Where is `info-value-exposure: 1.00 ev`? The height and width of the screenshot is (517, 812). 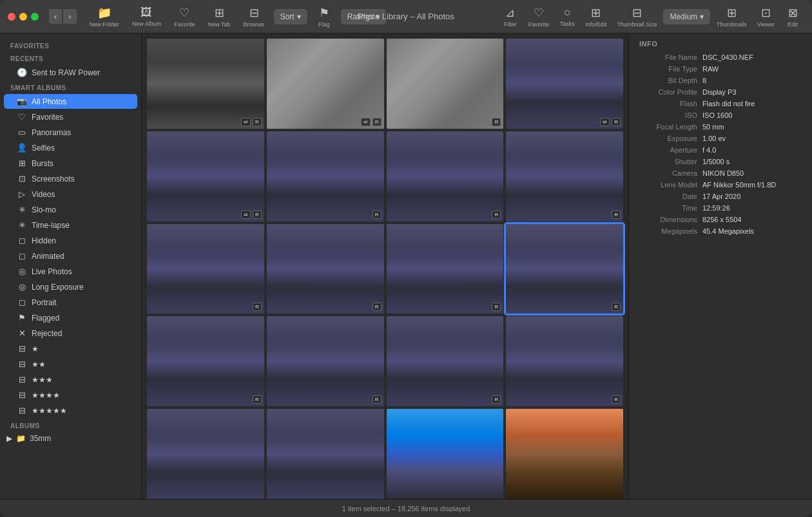
info-value-exposure: 1.00 ev is located at coordinates (752, 138).